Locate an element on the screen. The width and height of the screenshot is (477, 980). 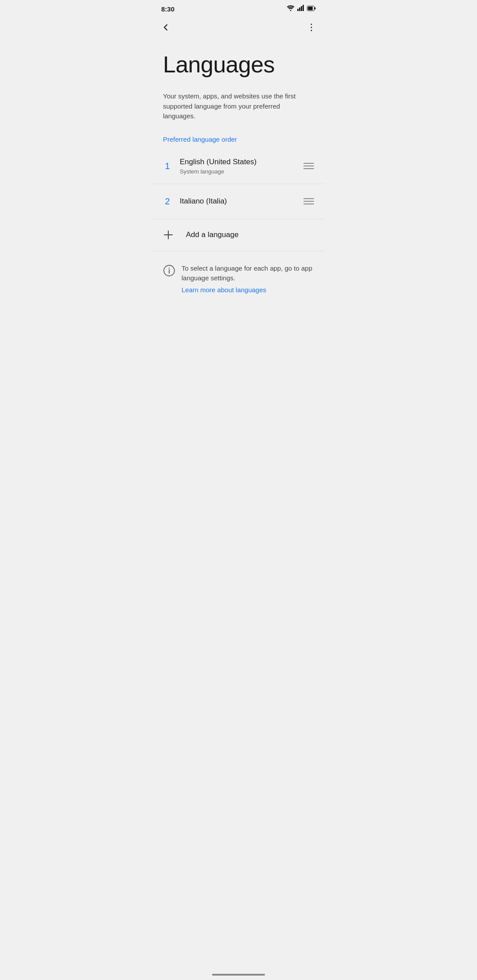
language-item-2: 2 Italiano (Italia) is located at coordinates (238, 202).